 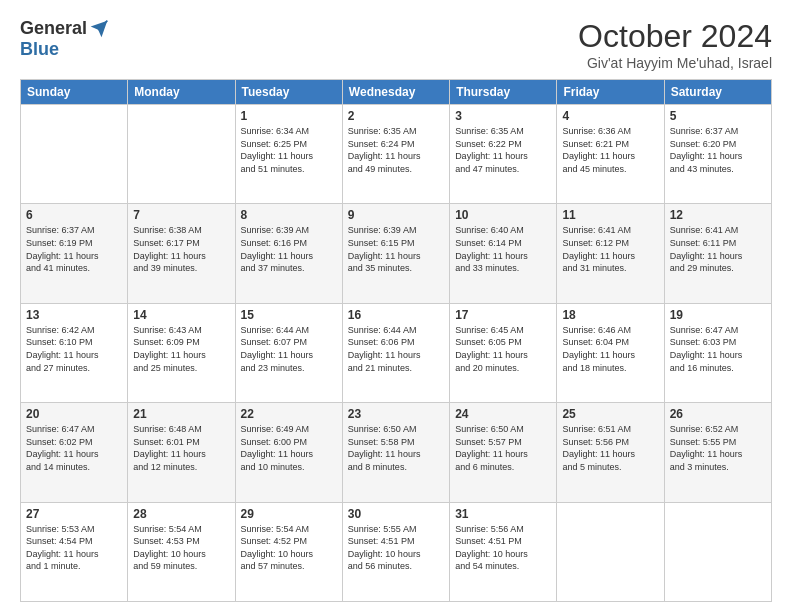 What do you see at coordinates (675, 36) in the screenshot?
I see `month-title: October 2024` at bounding box center [675, 36].